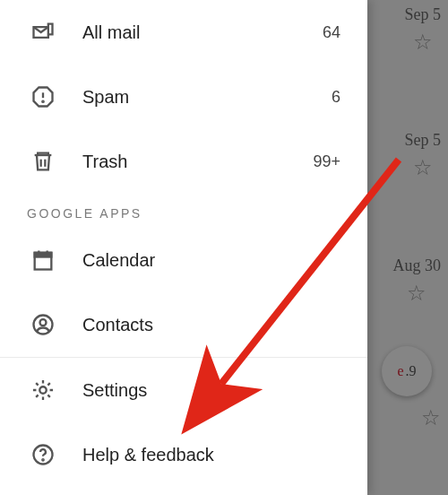  Describe the element at coordinates (184, 161) in the screenshot. I see `nav-item-trash: Trash 99+` at that location.